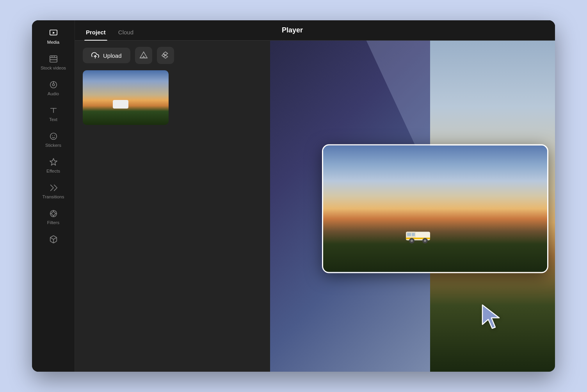  What do you see at coordinates (53, 59) in the screenshot?
I see `stock-videos-icon` at bounding box center [53, 59].